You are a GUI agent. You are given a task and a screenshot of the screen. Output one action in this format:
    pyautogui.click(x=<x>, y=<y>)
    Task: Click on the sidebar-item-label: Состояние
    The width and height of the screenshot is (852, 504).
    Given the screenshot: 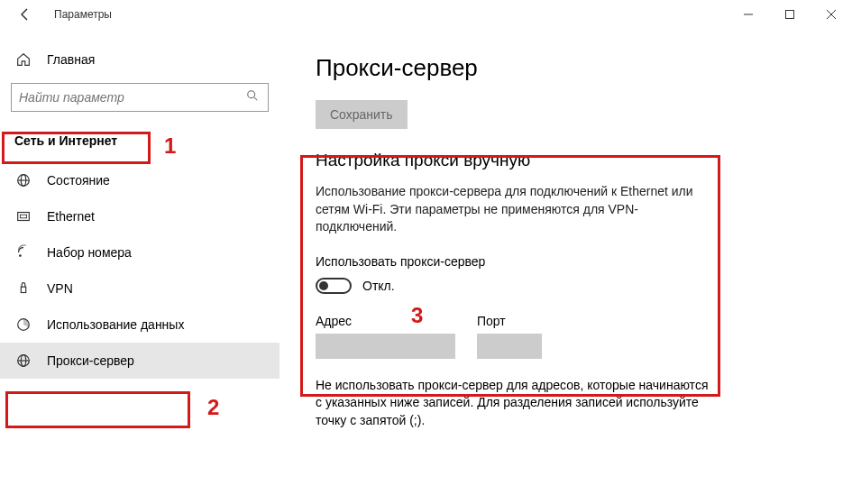 What is the action you would take?
    pyautogui.click(x=78, y=180)
    